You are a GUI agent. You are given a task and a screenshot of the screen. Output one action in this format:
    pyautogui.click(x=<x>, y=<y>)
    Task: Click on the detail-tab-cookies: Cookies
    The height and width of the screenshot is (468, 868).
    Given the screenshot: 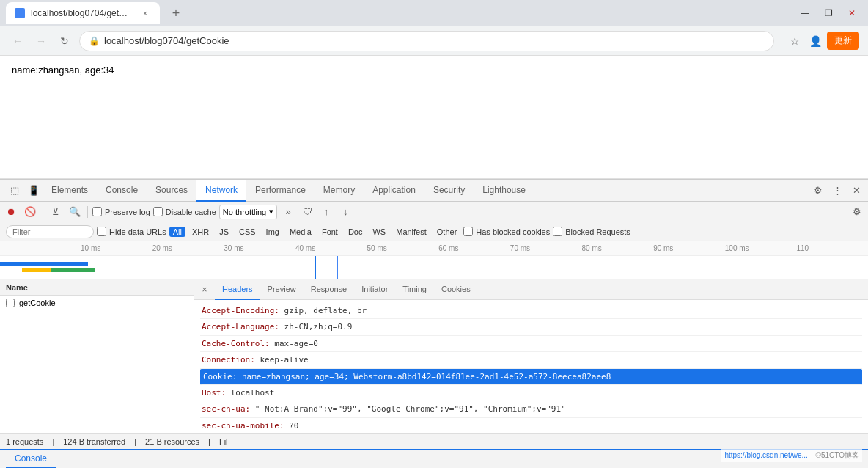 What is the action you would take?
    pyautogui.click(x=456, y=290)
    